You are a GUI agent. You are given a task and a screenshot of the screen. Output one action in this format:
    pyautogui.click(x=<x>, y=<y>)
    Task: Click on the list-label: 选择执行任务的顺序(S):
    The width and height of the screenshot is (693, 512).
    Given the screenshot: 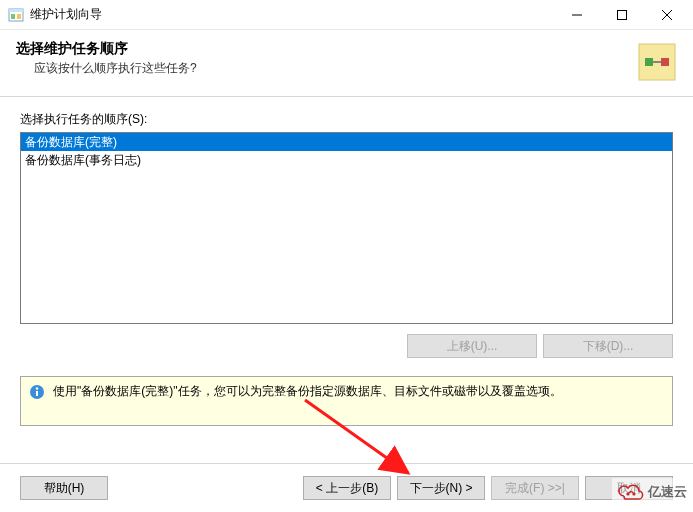 What is the action you would take?
    pyautogui.click(x=346, y=120)
    